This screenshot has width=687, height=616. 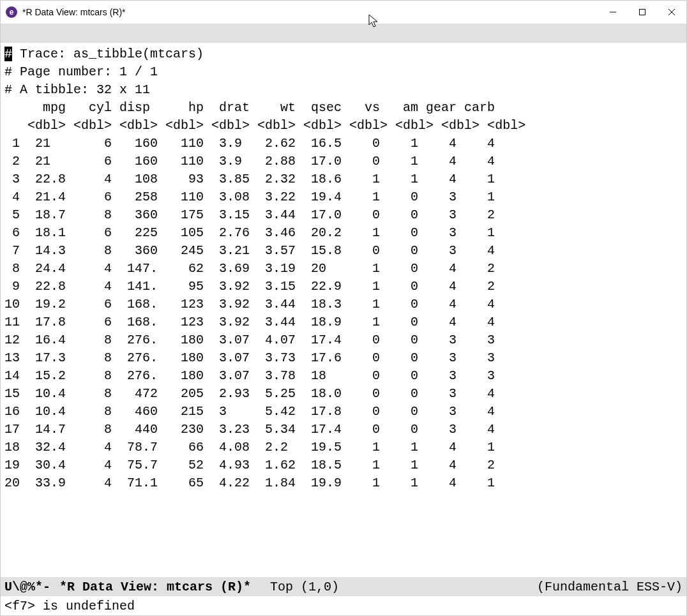 What do you see at coordinates (155, 587) in the screenshot?
I see `modeline-buffer-name: *R Data View: mtcars (R)*` at bounding box center [155, 587].